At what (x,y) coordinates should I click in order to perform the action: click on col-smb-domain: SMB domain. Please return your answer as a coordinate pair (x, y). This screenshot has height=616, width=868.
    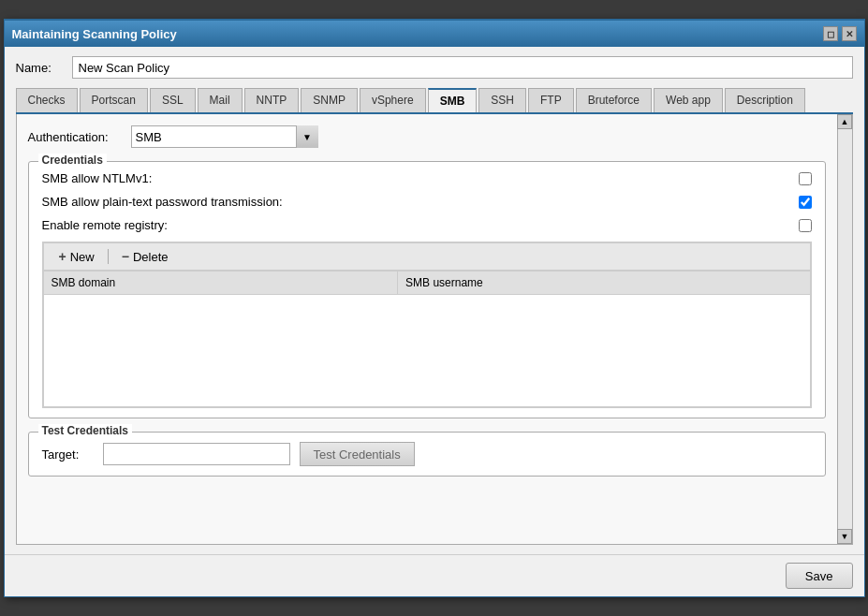
    Looking at the image, I should click on (221, 283).